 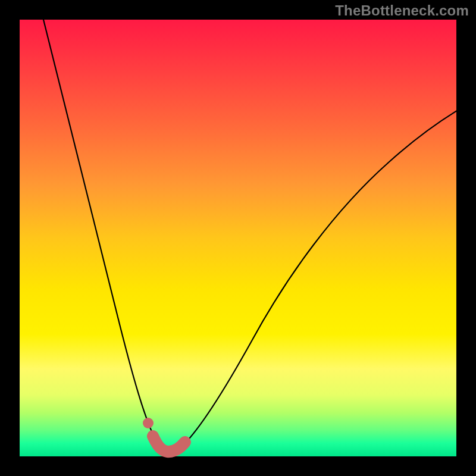 I want to click on watermark-text: TheBottleneck.com, so click(x=402, y=11).